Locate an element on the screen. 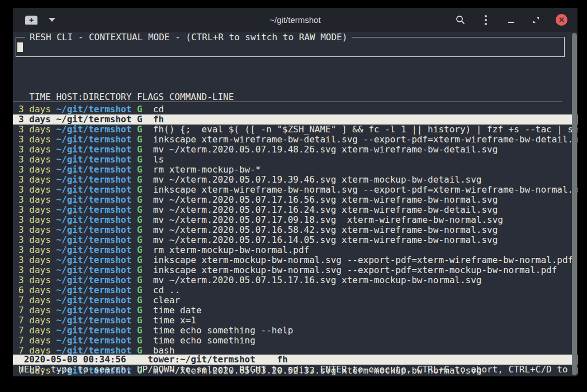  history-row: 3 days ~/git/termshot G cd is located at coordinates (295, 109).